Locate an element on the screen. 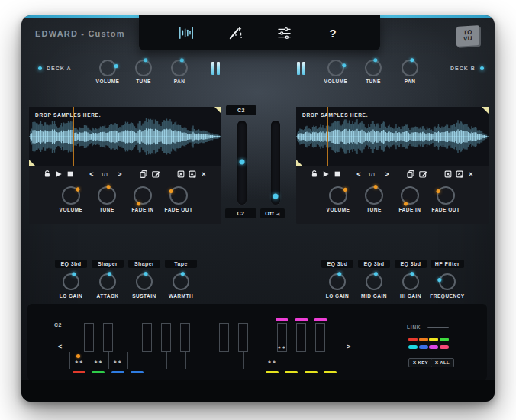 Image resolution: width=516 pixels, height=420 pixels. next-variation-button: > is located at coordinates (386, 174).